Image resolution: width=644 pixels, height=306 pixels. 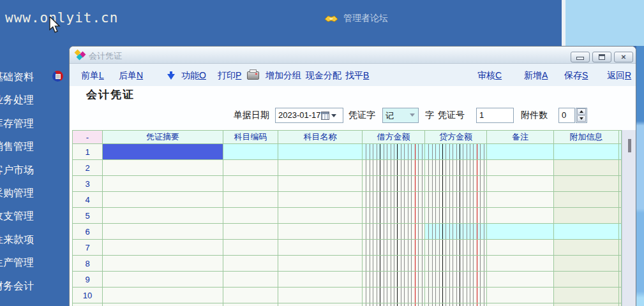 What do you see at coordinates (26, 263) in the screenshot?
I see `sidebar-item-8: 生产管理` at bounding box center [26, 263].